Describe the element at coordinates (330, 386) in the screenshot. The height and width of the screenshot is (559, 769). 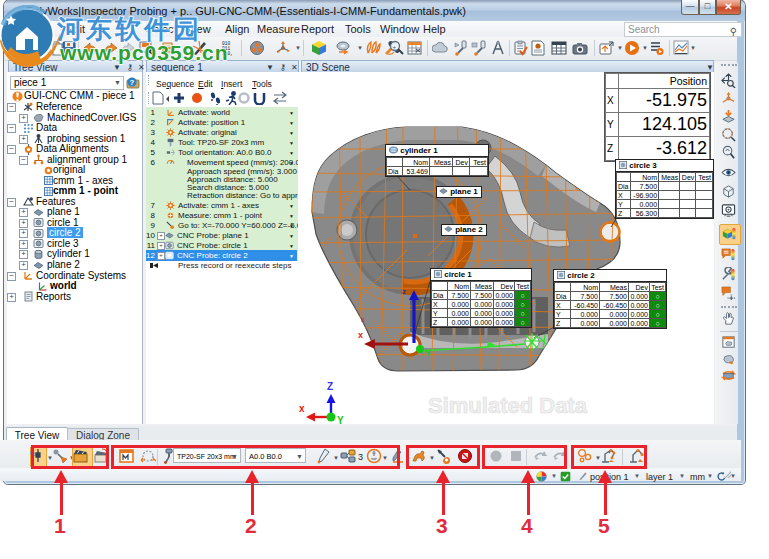
I see `svg-text: Z` at that location.